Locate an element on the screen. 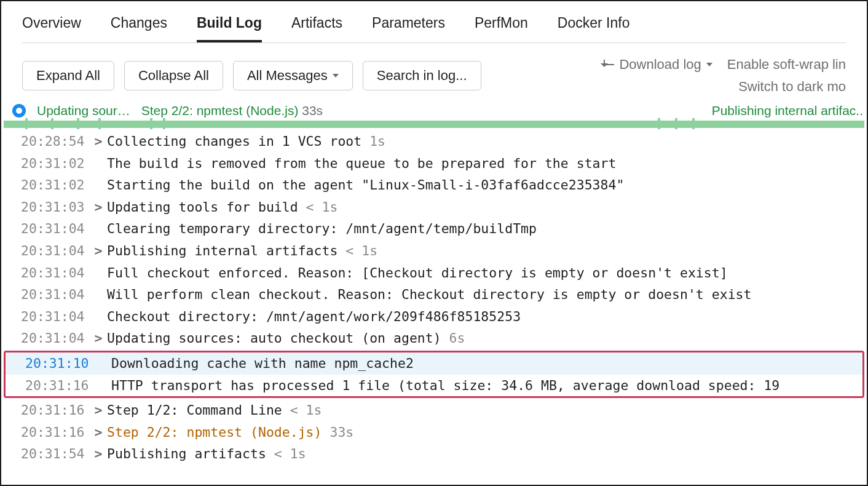 This screenshot has width=868, height=486. log-message: Step 2/2: npmtest (Node.js) 33s is located at coordinates (230, 432).